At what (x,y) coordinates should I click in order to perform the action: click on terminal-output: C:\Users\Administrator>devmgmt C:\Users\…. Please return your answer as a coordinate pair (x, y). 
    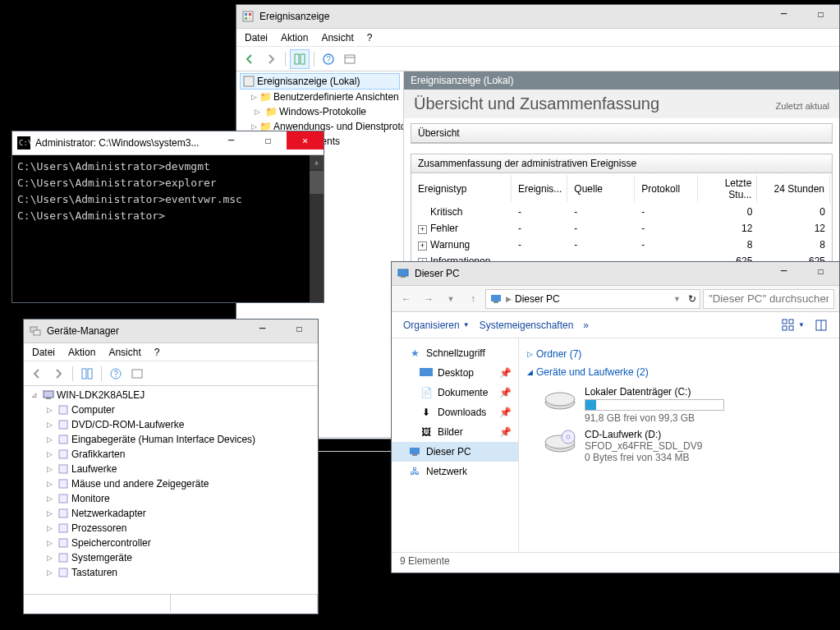
    Looking at the image, I should click on (168, 228).